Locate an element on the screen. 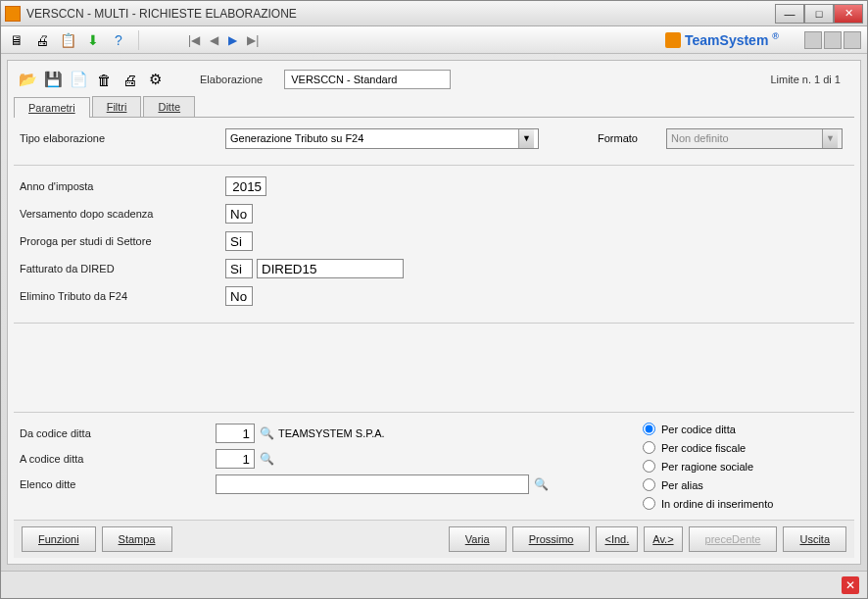 This screenshot has height=599, width=868. elenco-label: Elenco ditte is located at coordinates (118, 484).